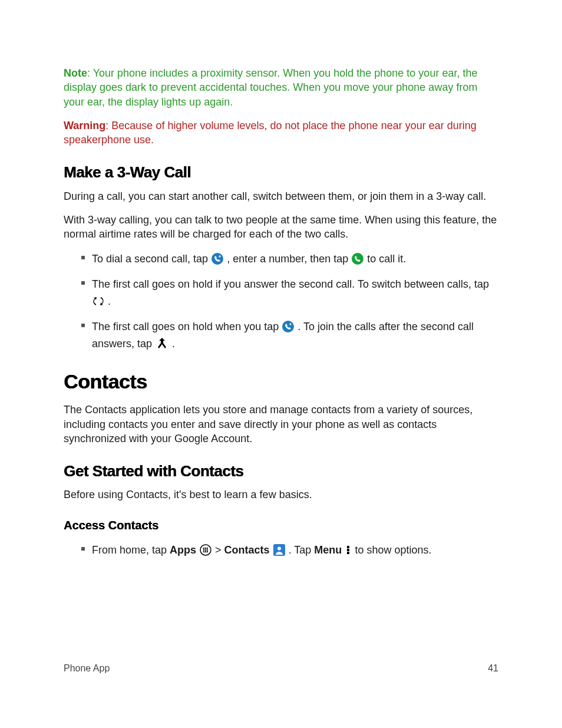  I want to click on contacts-app-icon, so click(279, 550).